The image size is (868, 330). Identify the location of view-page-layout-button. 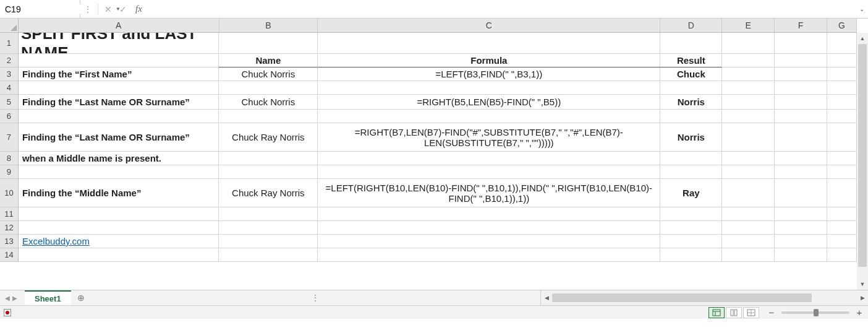
(734, 313).